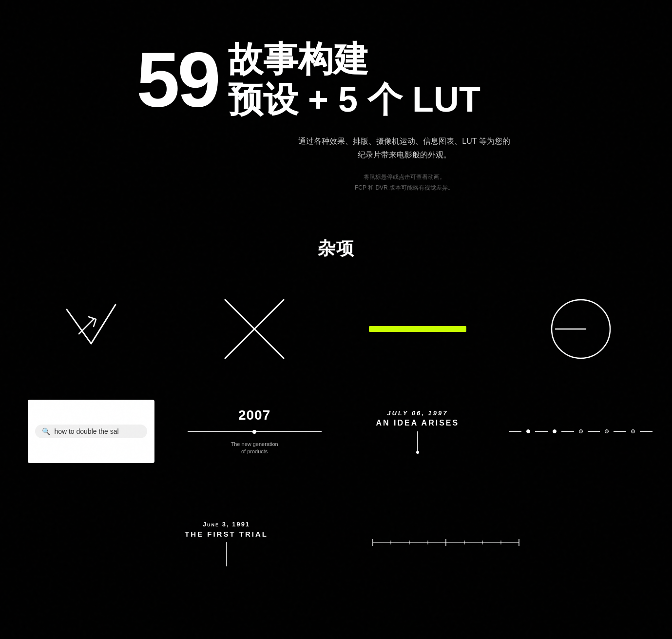 This screenshot has height=639, width=672. Describe the element at coordinates (418, 423) in the screenshot. I see `event-title-1997: AN IDEA ARISES` at that location.